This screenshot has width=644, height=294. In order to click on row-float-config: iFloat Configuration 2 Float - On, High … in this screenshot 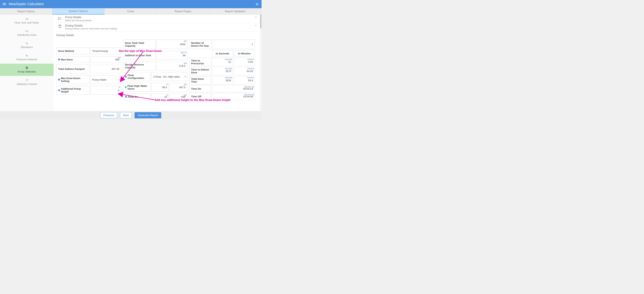, I will do `click(155, 76)`.